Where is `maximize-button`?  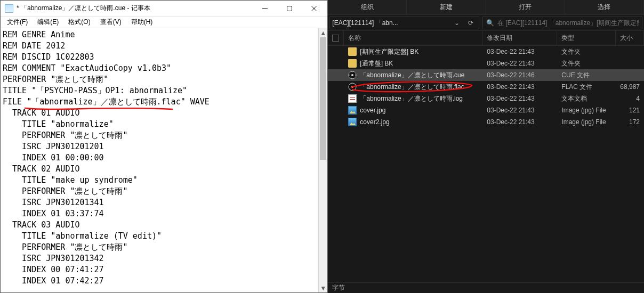 maximize-button is located at coordinates (289, 9).